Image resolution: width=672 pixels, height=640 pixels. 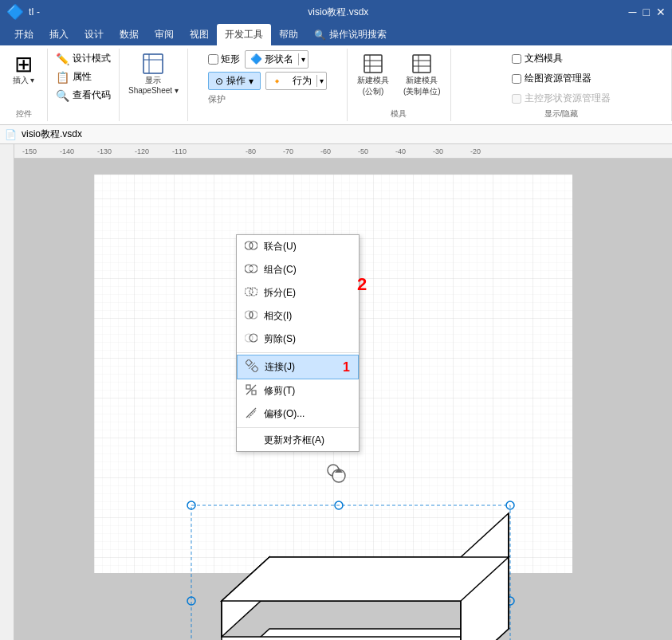 I want to click on update-align-label: 更新对齐框(A), so click(x=294, y=440).